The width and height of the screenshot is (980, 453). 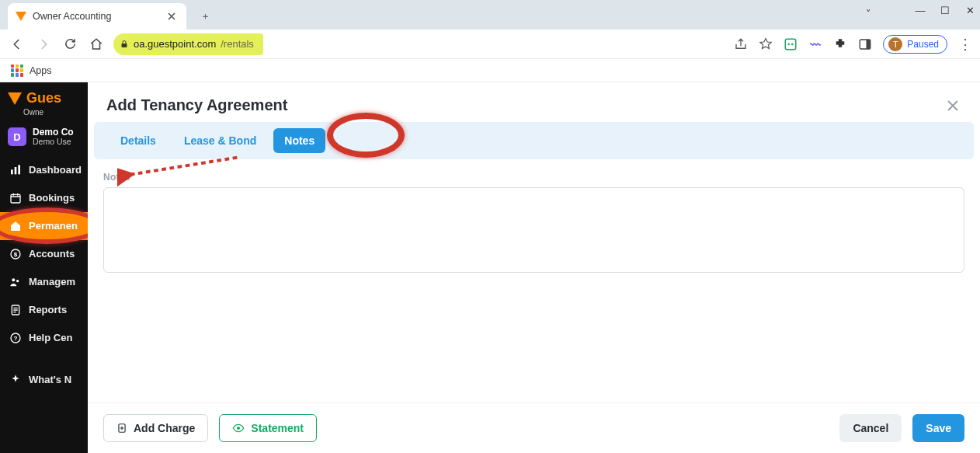 What do you see at coordinates (17, 44) in the screenshot?
I see `nav-back-button` at bounding box center [17, 44].